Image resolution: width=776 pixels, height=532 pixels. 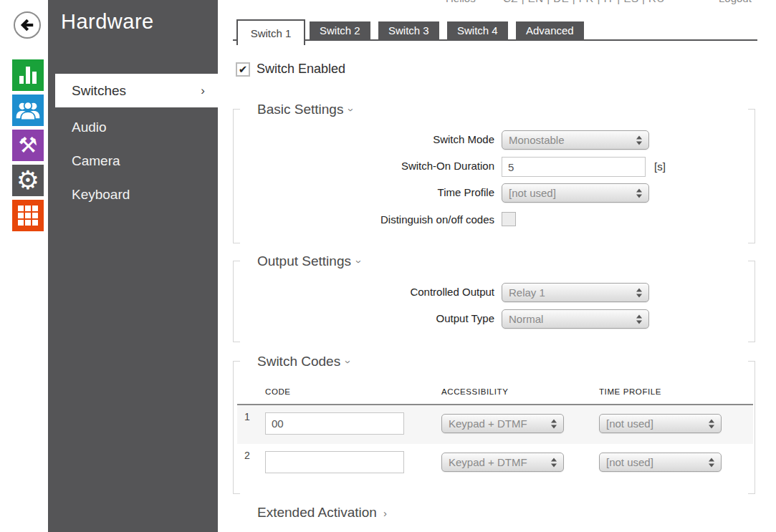 What do you see at coordinates (133, 160) in the screenshot?
I see `sidebar-item-camera: Camera` at bounding box center [133, 160].